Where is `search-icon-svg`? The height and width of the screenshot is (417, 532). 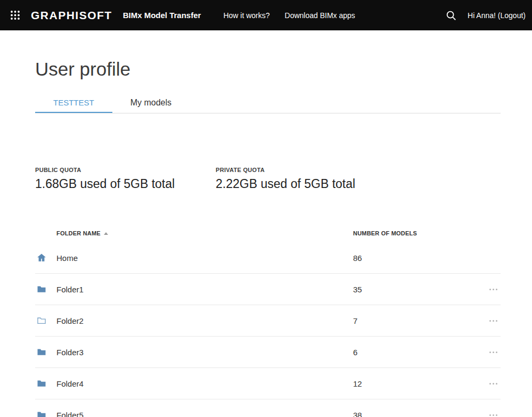
search-icon-svg is located at coordinates (451, 15).